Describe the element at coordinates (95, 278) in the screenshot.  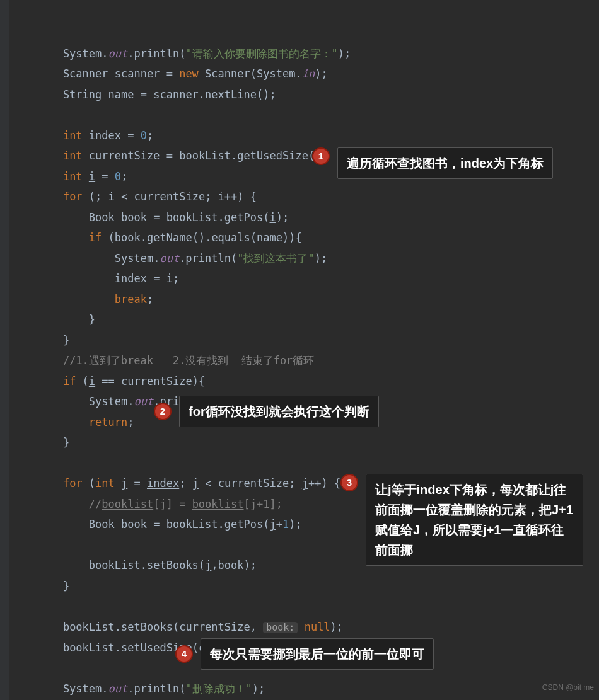
I see `code-line: index = i;` at that location.